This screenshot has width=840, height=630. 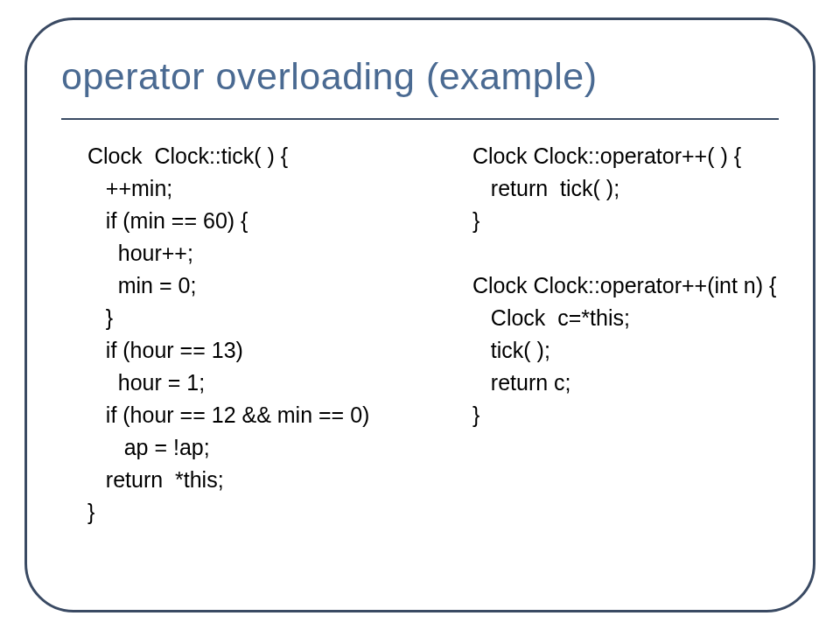 I want to click on code-line: min = 0;, so click(x=267, y=285).